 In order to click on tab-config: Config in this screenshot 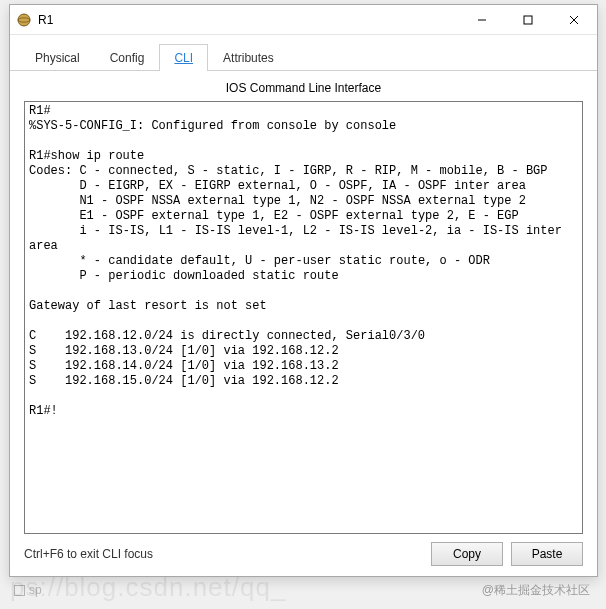, I will do `click(128, 58)`.